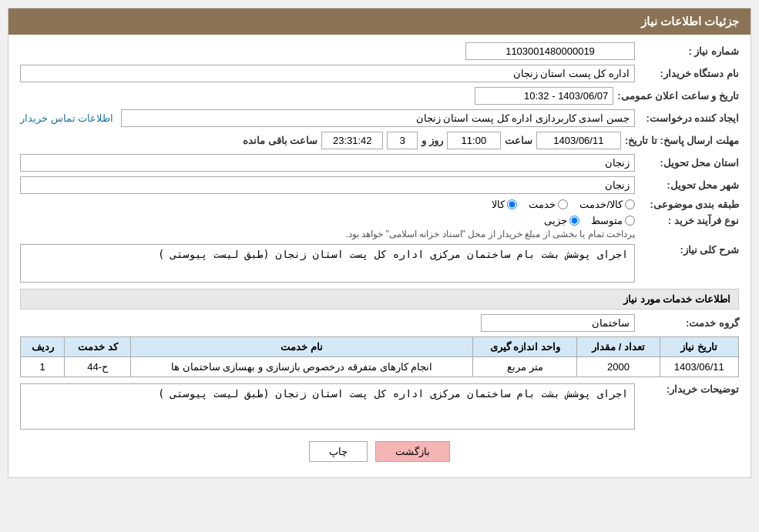 The height and width of the screenshot is (532, 759). I want to click on purchase-type-jazzi-radio, so click(575, 220).